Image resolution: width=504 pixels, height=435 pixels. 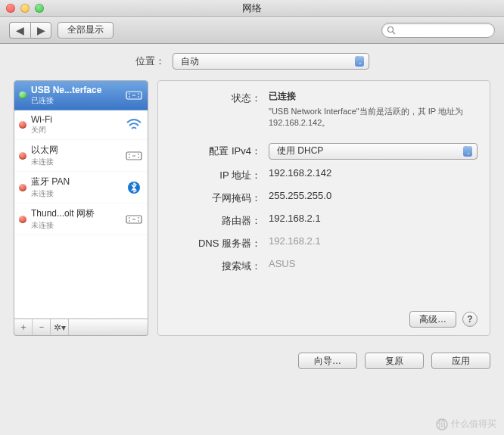 What do you see at coordinates (219, 175) in the screenshot?
I see `ip-address-label: IP 地址：` at bounding box center [219, 175].